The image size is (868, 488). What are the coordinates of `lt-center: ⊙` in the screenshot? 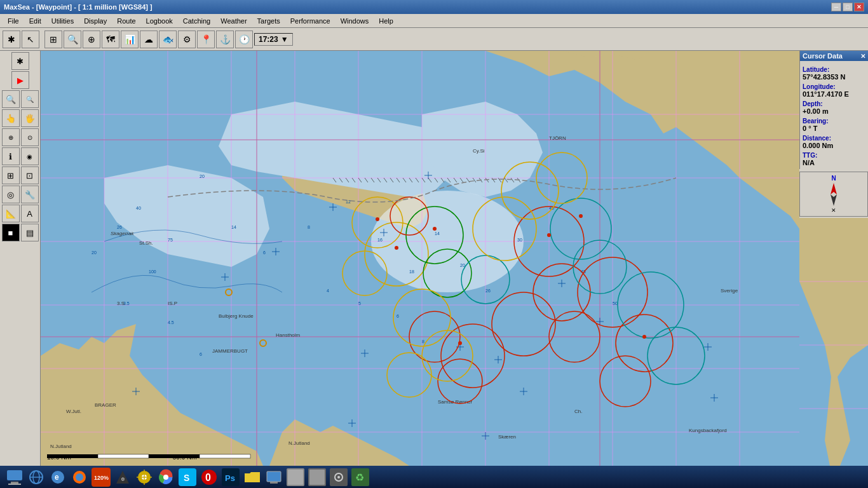 It's located at (30, 137).